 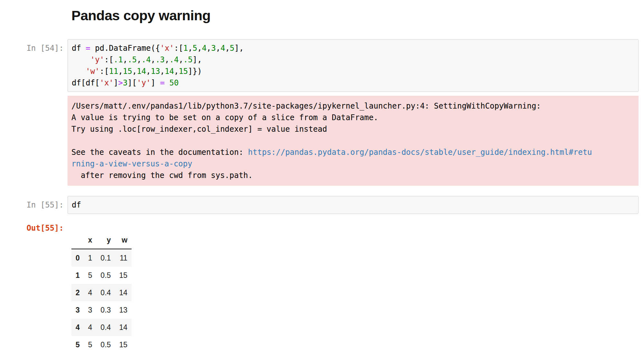 I want to click on input-prompt-54: In [54]:, so click(x=34, y=47).